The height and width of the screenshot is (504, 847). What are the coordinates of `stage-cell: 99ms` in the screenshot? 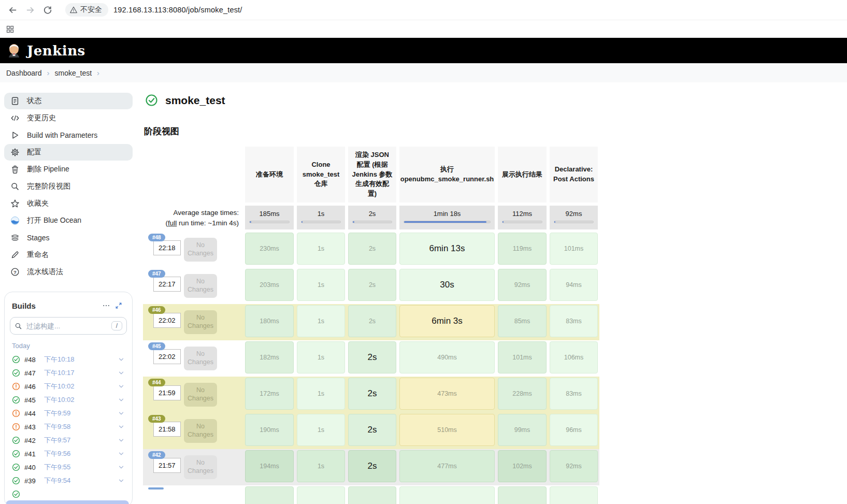 It's located at (522, 430).